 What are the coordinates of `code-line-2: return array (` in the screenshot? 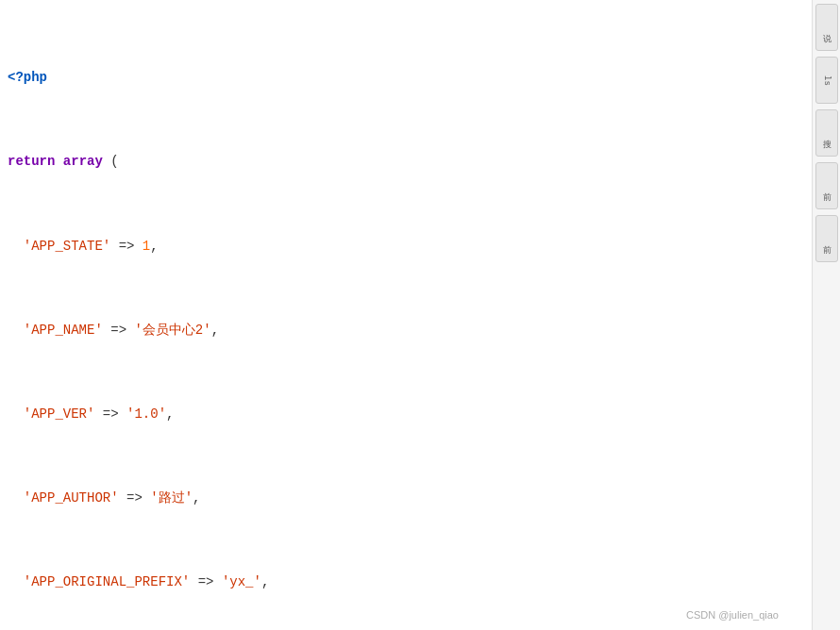 It's located at (406, 161).